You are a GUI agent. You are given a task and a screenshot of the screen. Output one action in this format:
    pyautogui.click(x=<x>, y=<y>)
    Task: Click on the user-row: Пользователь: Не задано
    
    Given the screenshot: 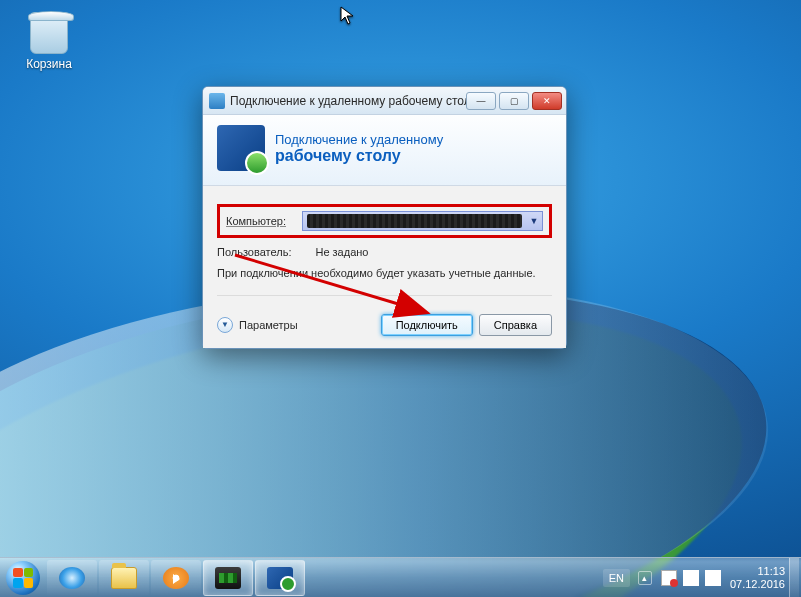 What is the action you would take?
    pyautogui.click(x=384, y=252)
    